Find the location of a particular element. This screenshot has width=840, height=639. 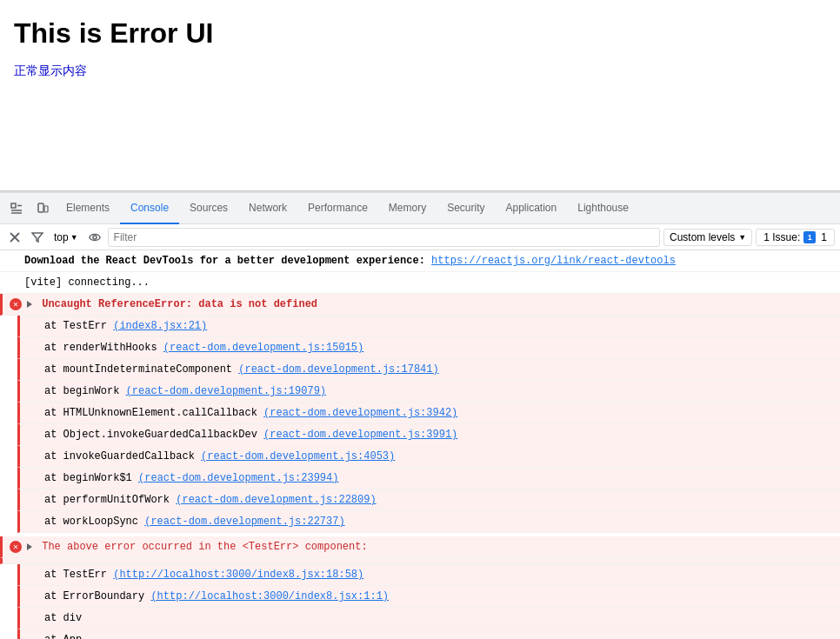

devtools-msg-bold: Download the React DevTools for a better… is located at coordinates (228, 261).